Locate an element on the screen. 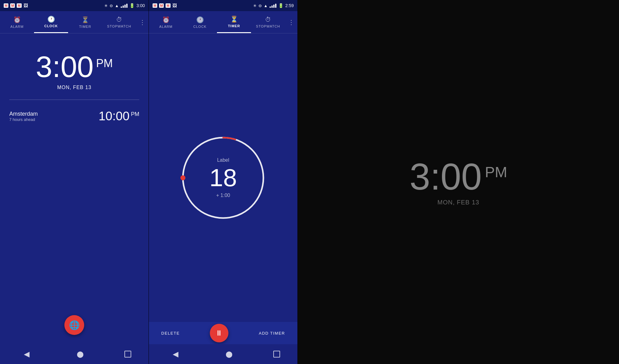  add-timer-button: ADD TIMER is located at coordinates (272, 333).